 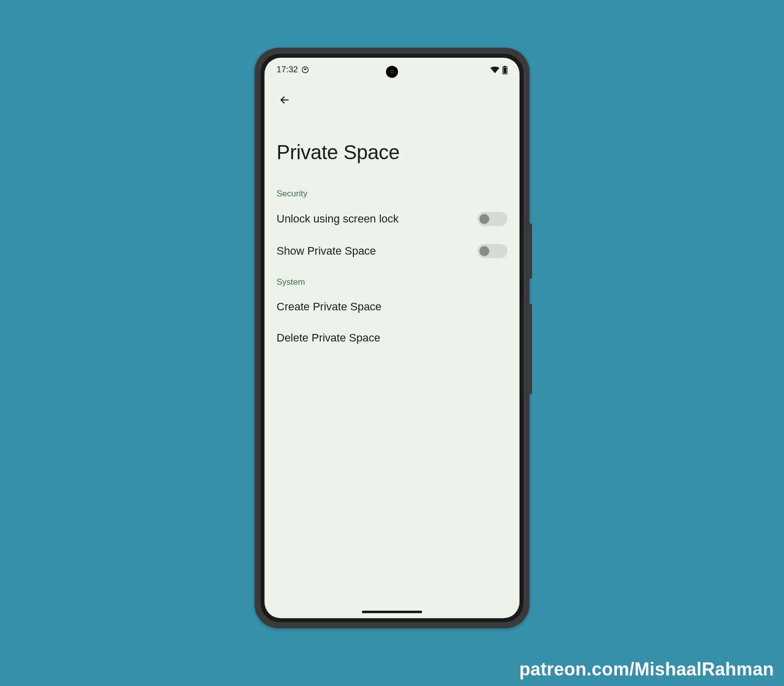 What do you see at coordinates (392, 219) in the screenshot?
I see `setting-unlock-screen-lock: Unlock using screen lock` at bounding box center [392, 219].